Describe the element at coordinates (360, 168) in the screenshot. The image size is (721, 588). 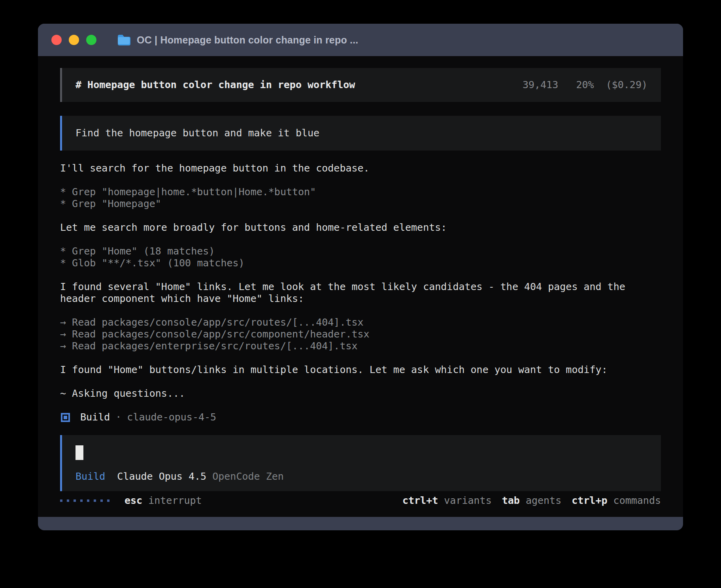
I see `assistant-text-line: I'll search for the homepage button in t…` at that location.